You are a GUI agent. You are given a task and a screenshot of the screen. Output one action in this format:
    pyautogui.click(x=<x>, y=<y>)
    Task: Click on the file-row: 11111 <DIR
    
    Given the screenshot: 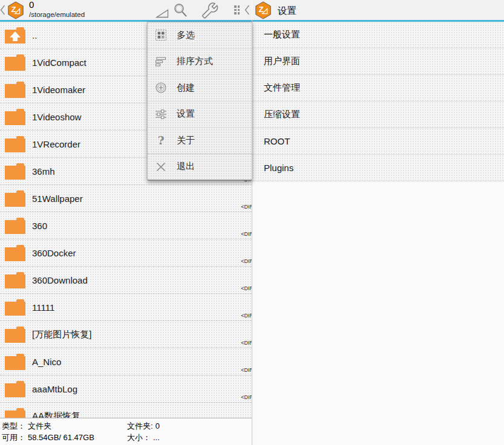 What is the action you would take?
    pyautogui.click(x=126, y=307)
    